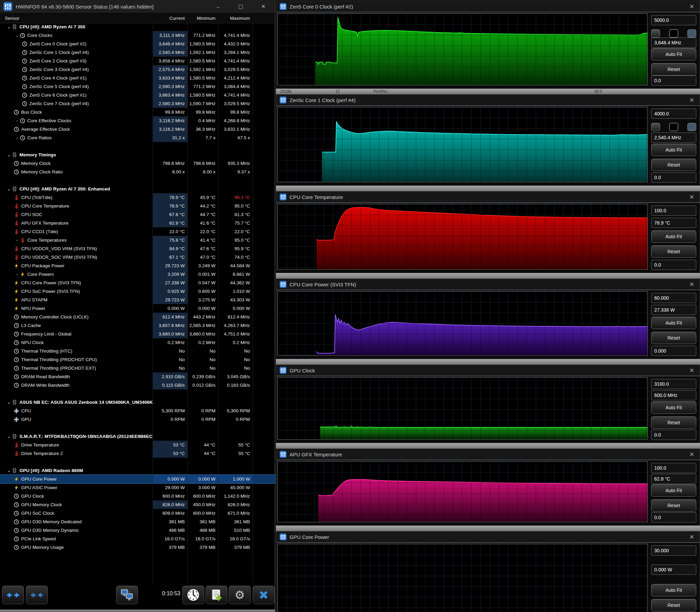 This screenshot has height=612, width=700. I want to click on section-row: ⌄CPU [#0]: AMD Ryzen AI 7 350, so click(138, 27).